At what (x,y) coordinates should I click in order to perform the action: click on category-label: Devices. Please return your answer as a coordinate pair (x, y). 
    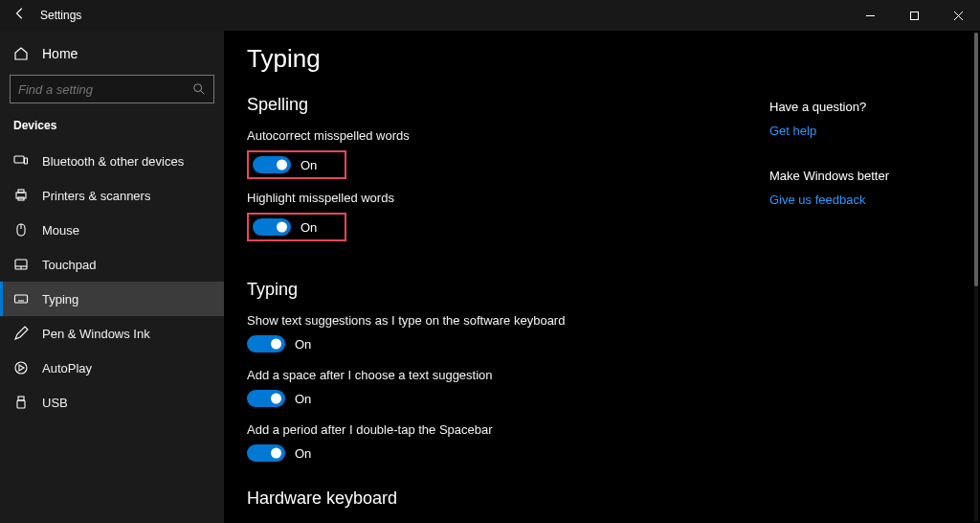
    Looking at the image, I should click on (112, 129).